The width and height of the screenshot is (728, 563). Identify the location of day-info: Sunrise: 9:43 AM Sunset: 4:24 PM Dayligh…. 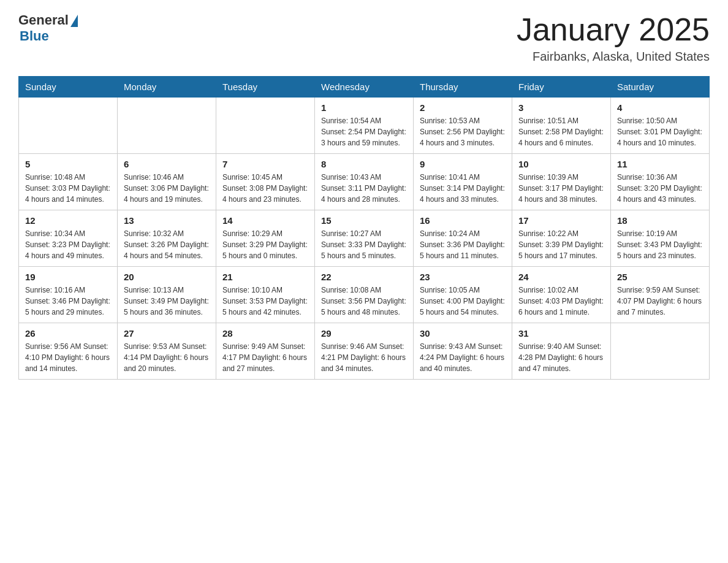
(463, 358).